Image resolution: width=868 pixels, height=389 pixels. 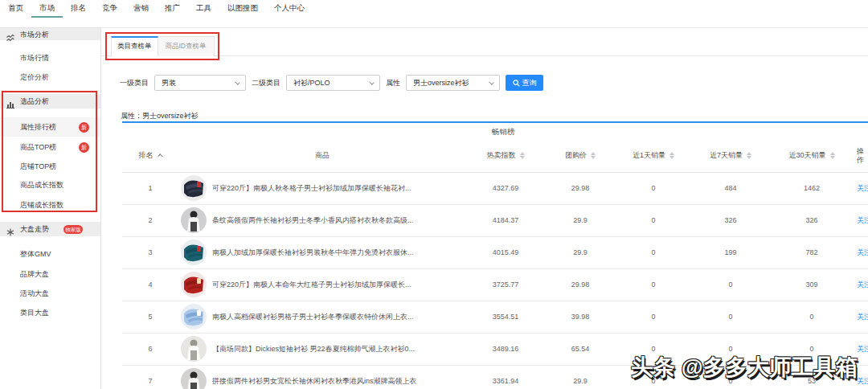 I want to click on column-header-3: 热卖指数, so click(x=506, y=156).